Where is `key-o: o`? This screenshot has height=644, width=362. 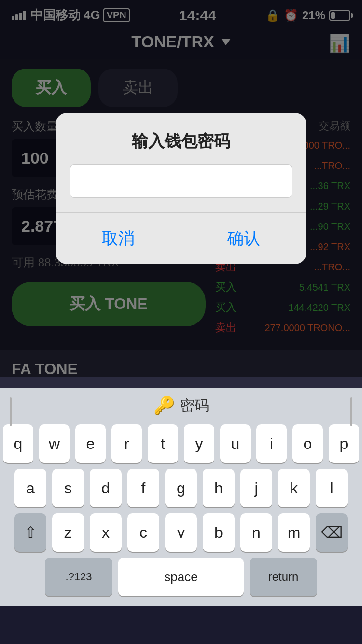
key-o: o is located at coordinates (308, 444).